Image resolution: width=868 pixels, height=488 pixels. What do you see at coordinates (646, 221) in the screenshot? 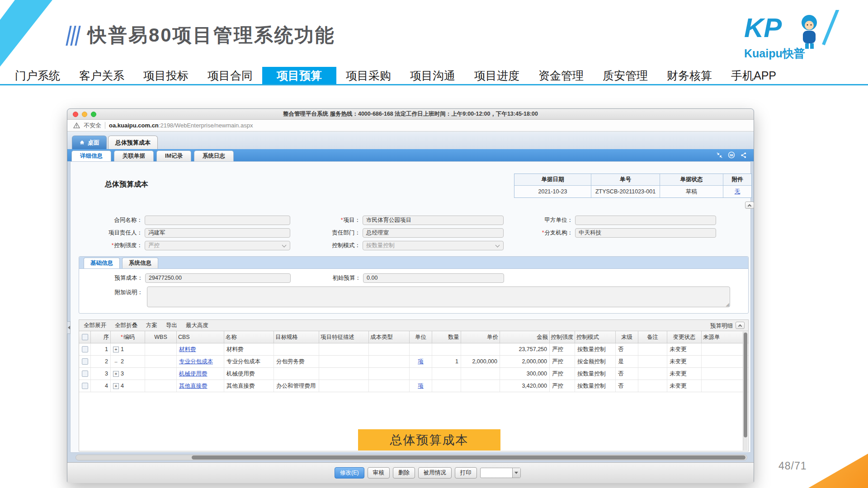
I see `party-a-input` at bounding box center [646, 221].